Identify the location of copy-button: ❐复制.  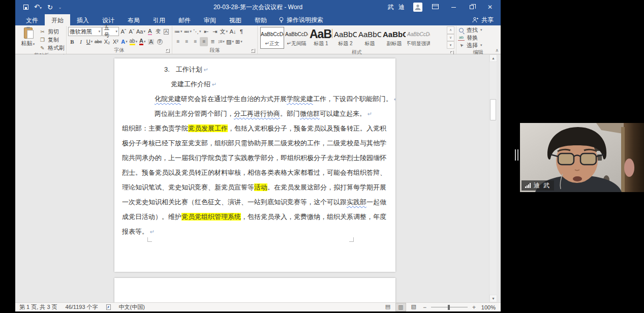
(52, 40).